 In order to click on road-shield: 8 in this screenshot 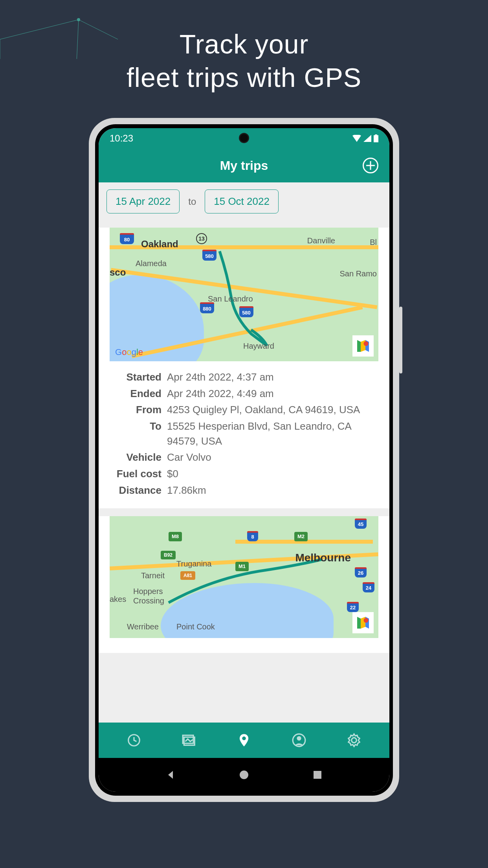, I will do `click(253, 536)`.